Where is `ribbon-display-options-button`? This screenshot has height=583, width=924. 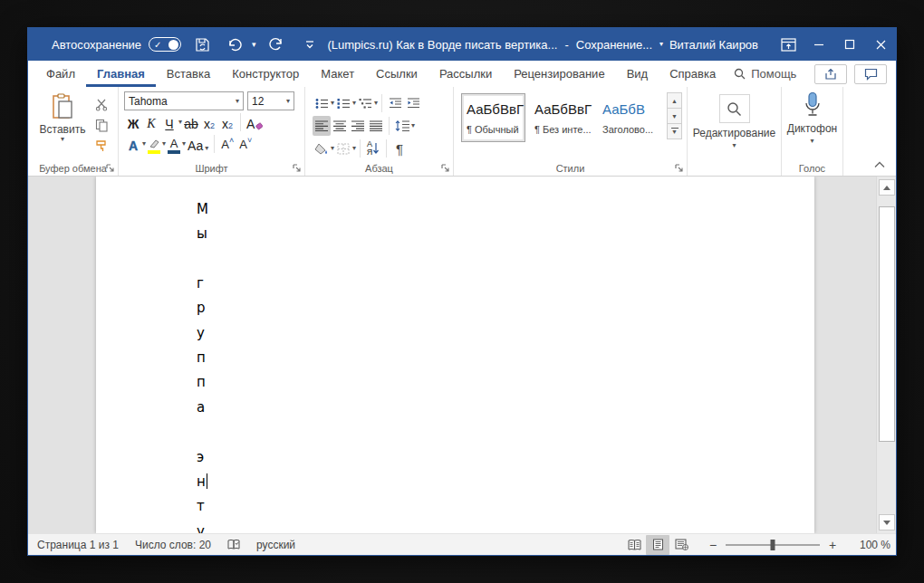
ribbon-display-options-button is located at coordinates (788, 44).